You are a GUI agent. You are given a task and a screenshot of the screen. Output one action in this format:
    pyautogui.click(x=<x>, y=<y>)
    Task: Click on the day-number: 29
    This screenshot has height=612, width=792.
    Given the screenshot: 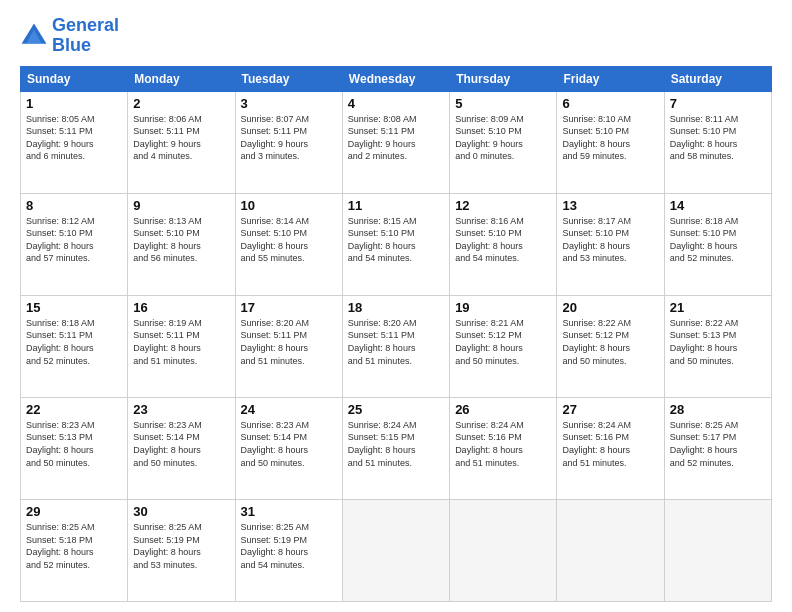 What is the action you would take?
    pyautogui.click(x=74, y=512)
    